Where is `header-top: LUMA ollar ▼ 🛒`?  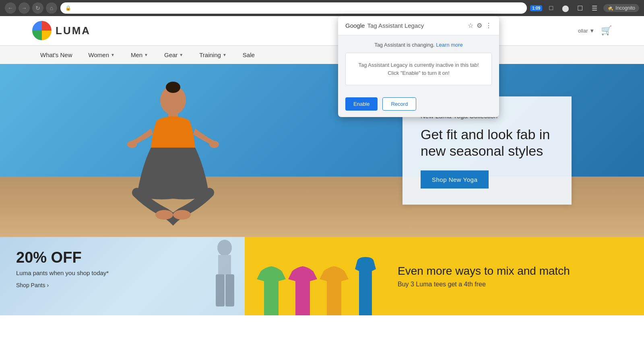 header-top: LUMA ollar ▼ 🛒 is located at coordinates (322, 31).